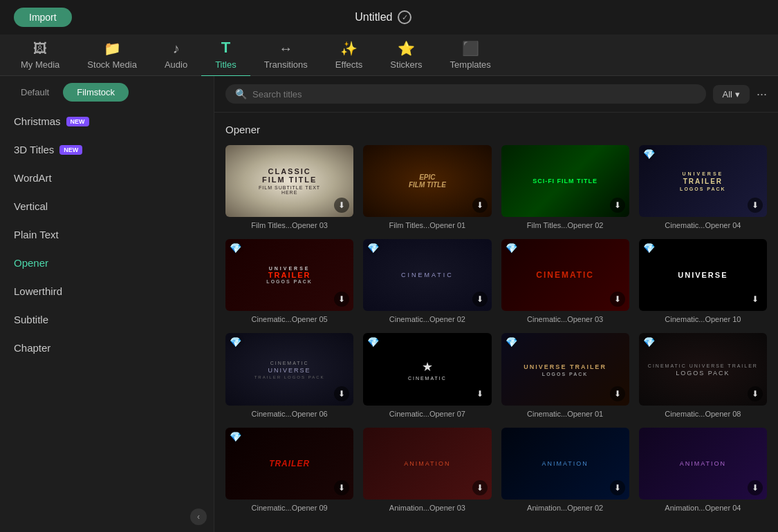 Image resolution: width=778 pixels, height=532 pixels. What do you see at coordinates (566, 375) in the screenshot?
I see `grid-item-cinematic-opener-01: 💎 UNIVERSE TRAILER LOGOS PACK ⬇ Cinemati…` at bounding box center [566, 375].